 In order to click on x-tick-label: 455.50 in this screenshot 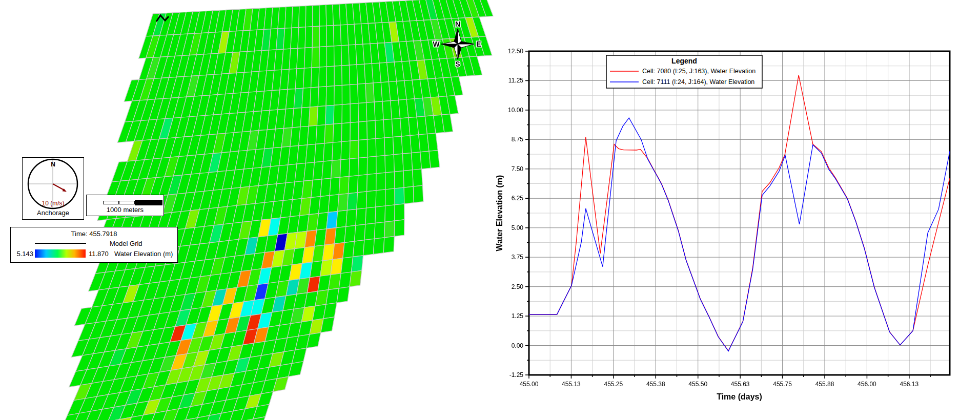, I will do `click(698, 384)`.